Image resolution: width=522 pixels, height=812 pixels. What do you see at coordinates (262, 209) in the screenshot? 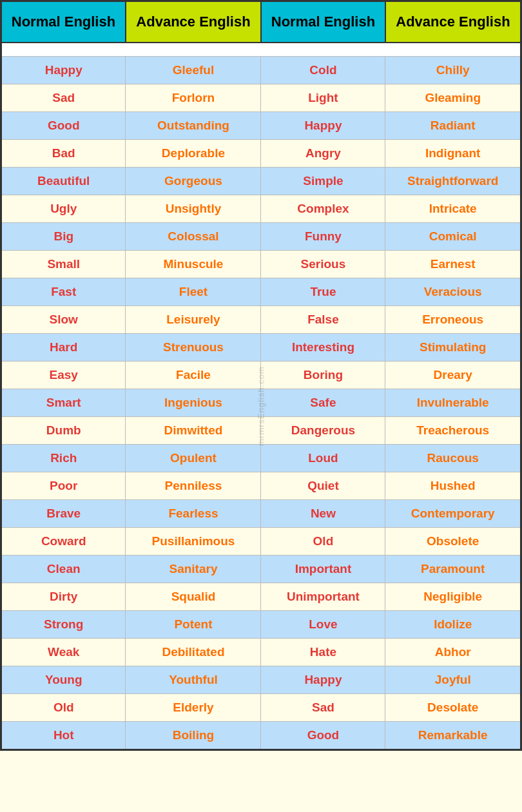
I see `table-row: UglyUnsightlyComplexIntricate` at bounding box center [262, 209].